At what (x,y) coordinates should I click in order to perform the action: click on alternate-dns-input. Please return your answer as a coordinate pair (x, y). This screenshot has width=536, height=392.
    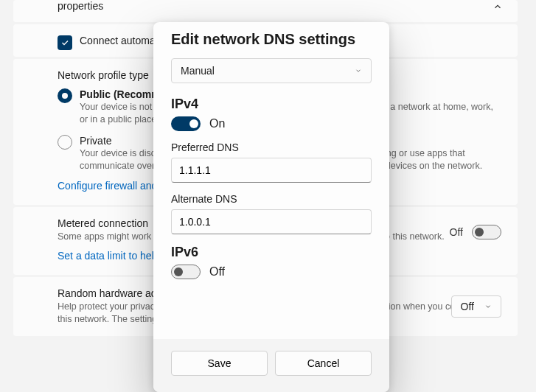
    Looking at the image, I should click on (271, 222).